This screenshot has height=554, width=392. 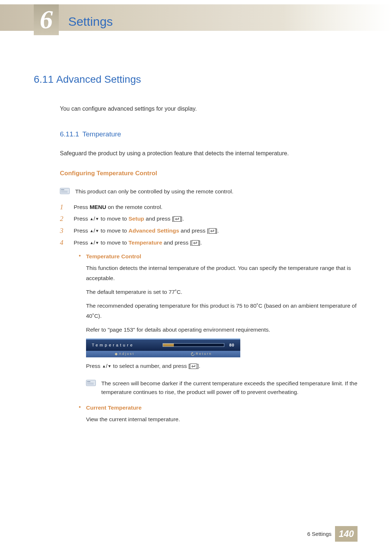 What do you see at coordinates (193, 345) in the screenshot?
I see `slider-track` at bounding box center [193, 345].